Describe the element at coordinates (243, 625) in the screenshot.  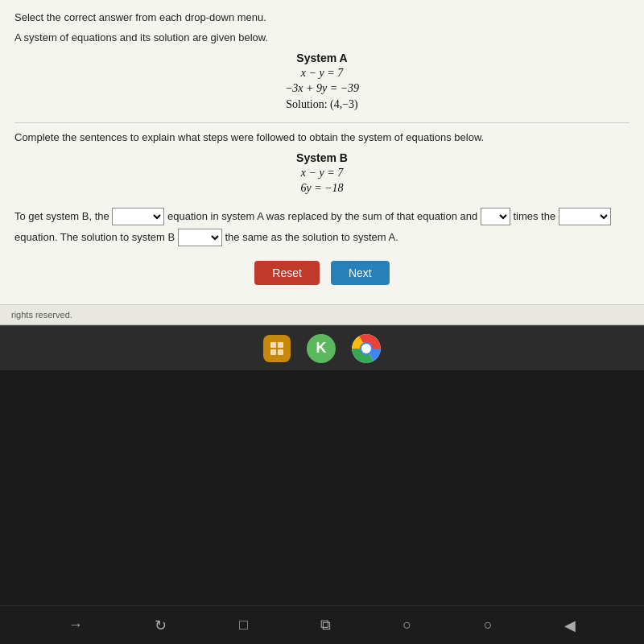
I see `home-icon: □` at that location.